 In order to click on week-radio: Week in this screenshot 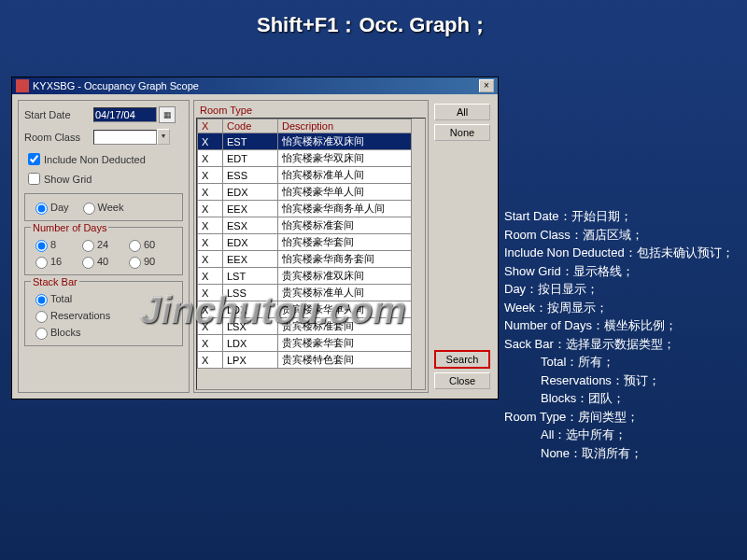, I will do `click(101, 207)`.